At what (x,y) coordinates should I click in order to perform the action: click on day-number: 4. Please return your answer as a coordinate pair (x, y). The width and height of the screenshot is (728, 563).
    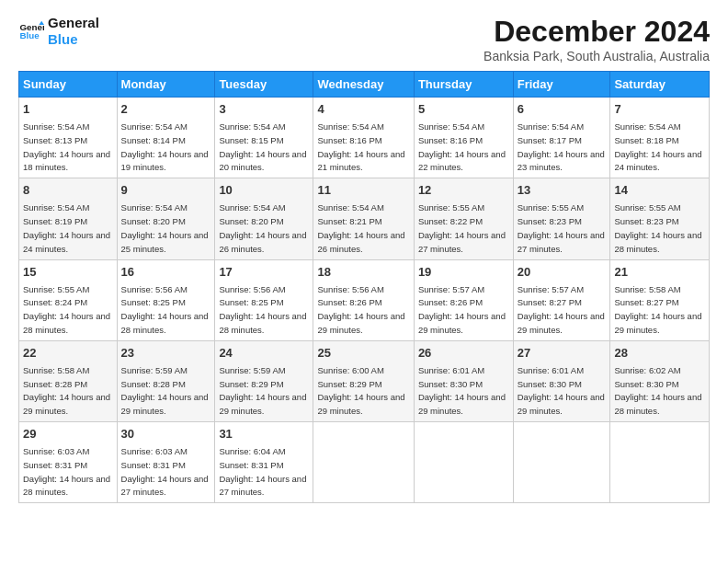
    Looking at the image, I should click on (363, 109).